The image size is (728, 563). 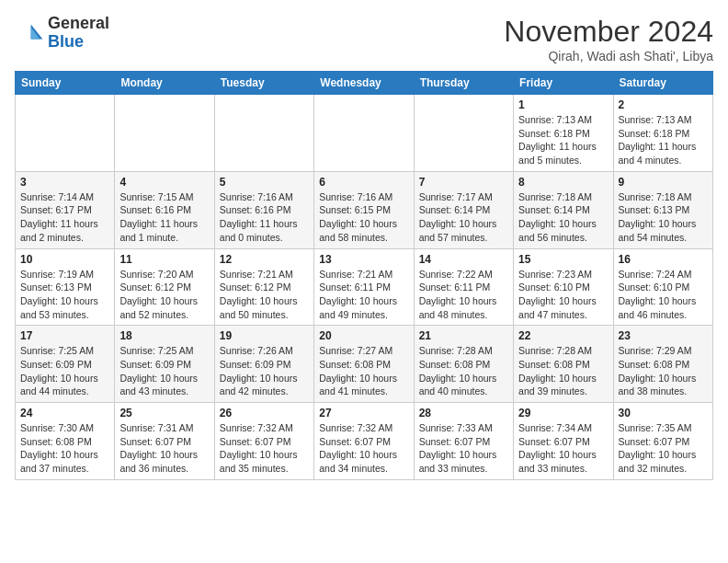 What do you see at coordinates (364, 372) in the screenshot?
I see `day-info: Sunrise: 7:27 AMSunset: 6:08 PMDaylight:…` at bounding box center [364, 372].